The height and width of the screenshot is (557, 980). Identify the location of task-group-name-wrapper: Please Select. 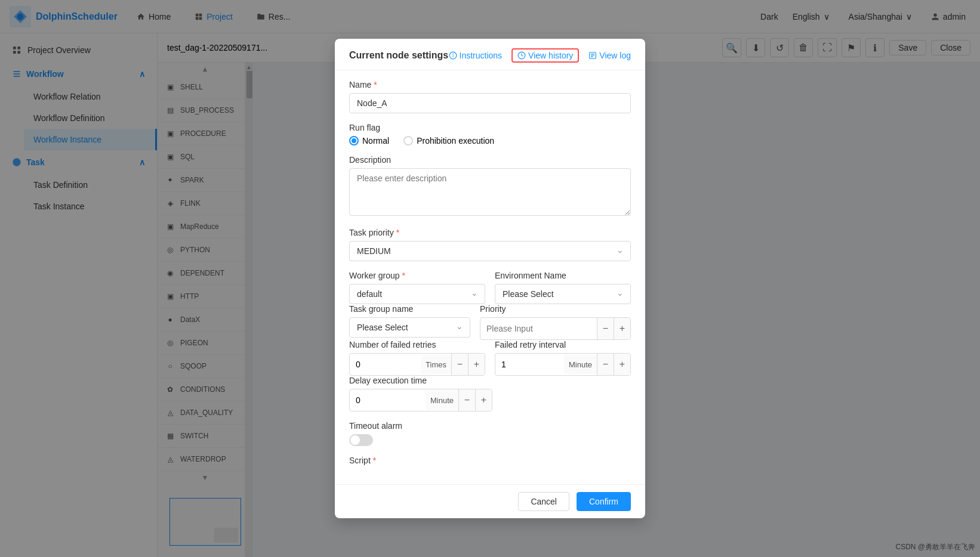
(409, 327).